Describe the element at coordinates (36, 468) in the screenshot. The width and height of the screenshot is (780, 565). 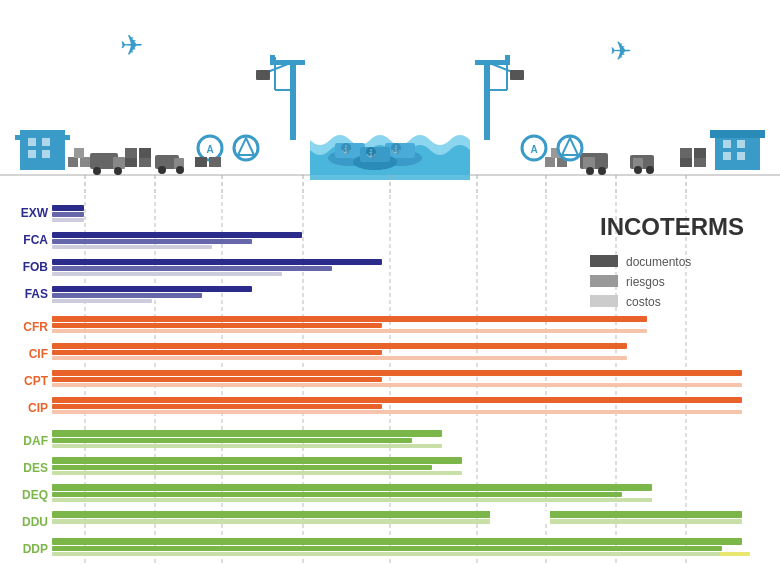
I see `label-des: DES` at that location.